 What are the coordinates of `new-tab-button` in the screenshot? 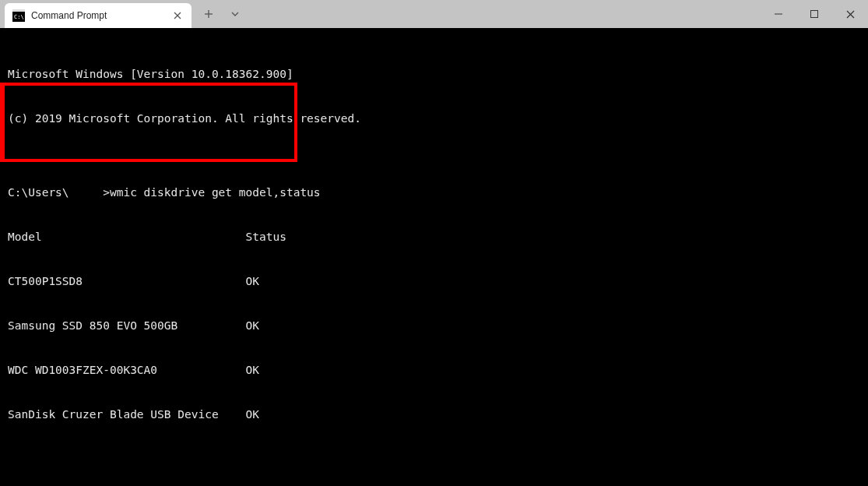 It's located at (209, 14).